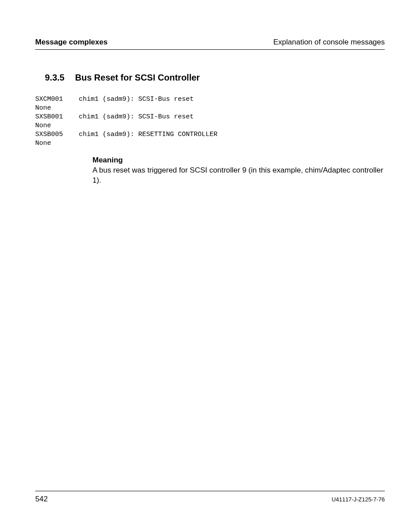  What do you see at coordinates (210, 77) in the screenshot?
I see `section-heading: 9.3.5 Bus Reset for SCSI Controller` at bounding box center [210, 77].